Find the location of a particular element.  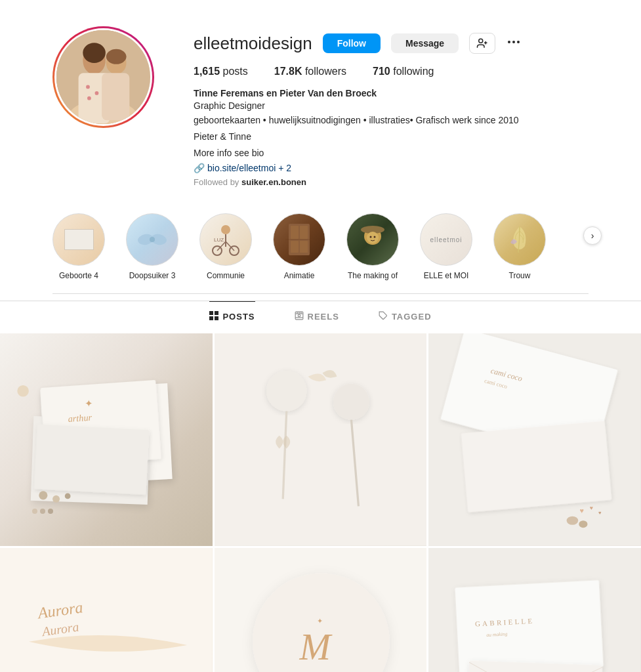

more-dots-icon is located at coordinates (514, 42).